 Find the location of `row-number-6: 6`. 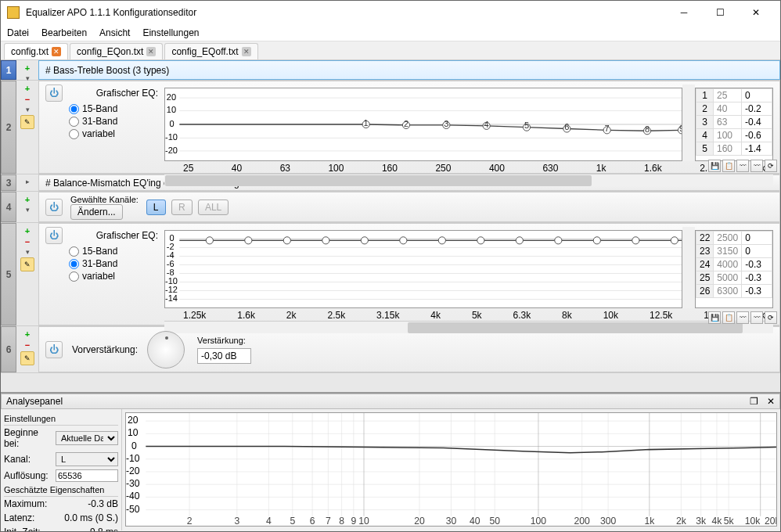

row-number-6: 6 is located at coordinates (9, 349).